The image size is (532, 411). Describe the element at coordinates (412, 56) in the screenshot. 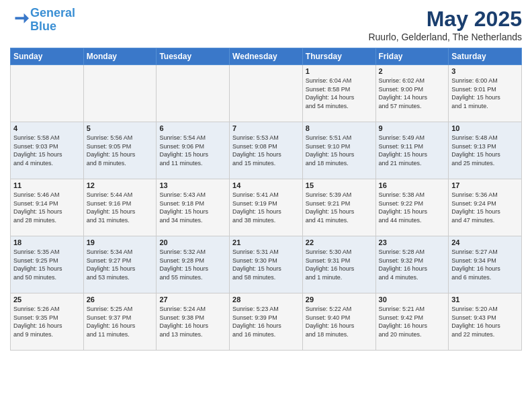

I see `weekday-header-friday: Friday` at that location.